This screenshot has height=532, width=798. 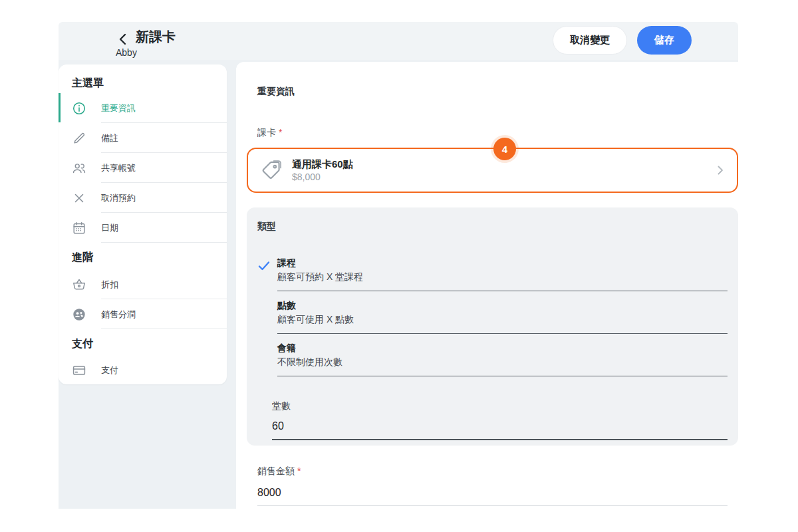 What do you see at coordinates (110, 138) in the screenshot?
I see `sidebar-item-label: 備註` at bounding box center [110, 138].